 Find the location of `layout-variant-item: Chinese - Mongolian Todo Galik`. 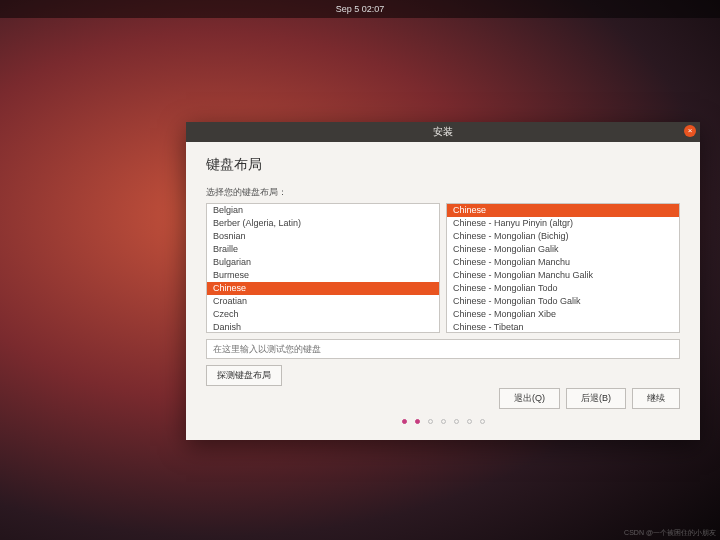

layout-variant-item: Chinese - Mongolian Todo Galik is located at coordinates (563, 302).